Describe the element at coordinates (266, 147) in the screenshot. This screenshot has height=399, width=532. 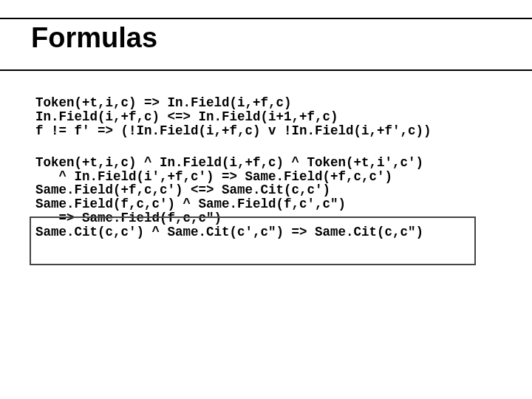
I see `spacer` at that location.